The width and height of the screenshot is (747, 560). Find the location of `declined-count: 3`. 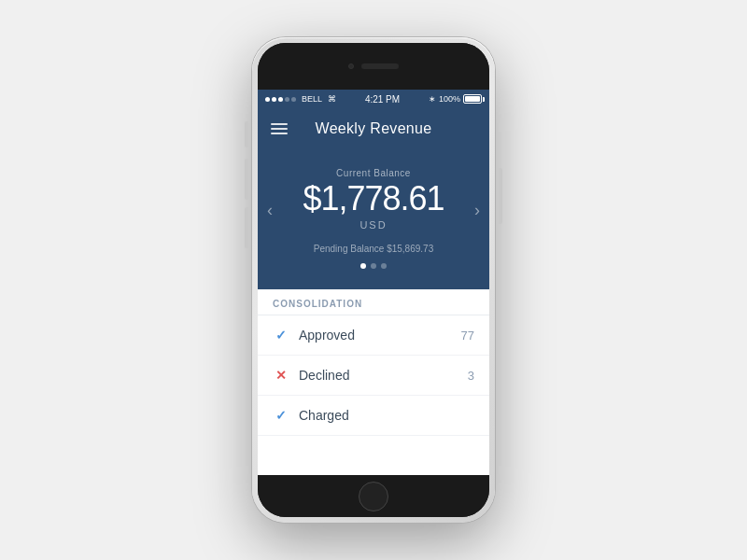

declined-count: 3 is located at coordinates (471, 375).